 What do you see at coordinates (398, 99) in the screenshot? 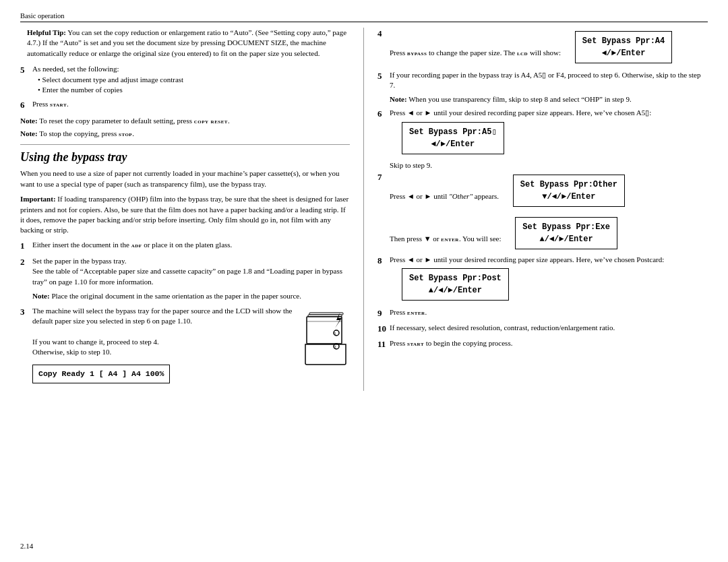
I see `right-note-1-label: Note:` at bounding box center [398, 99].